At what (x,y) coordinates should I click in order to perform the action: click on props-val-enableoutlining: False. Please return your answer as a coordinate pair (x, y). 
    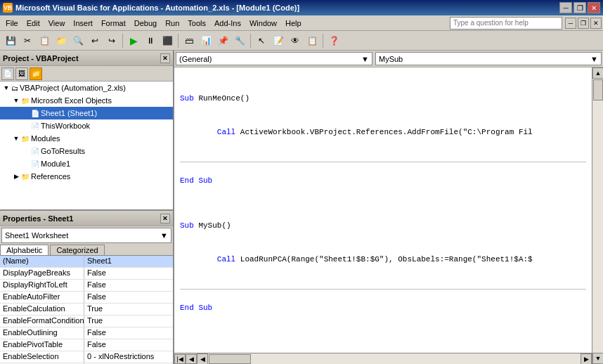
    Looking at the image, I should click on (129, 333).